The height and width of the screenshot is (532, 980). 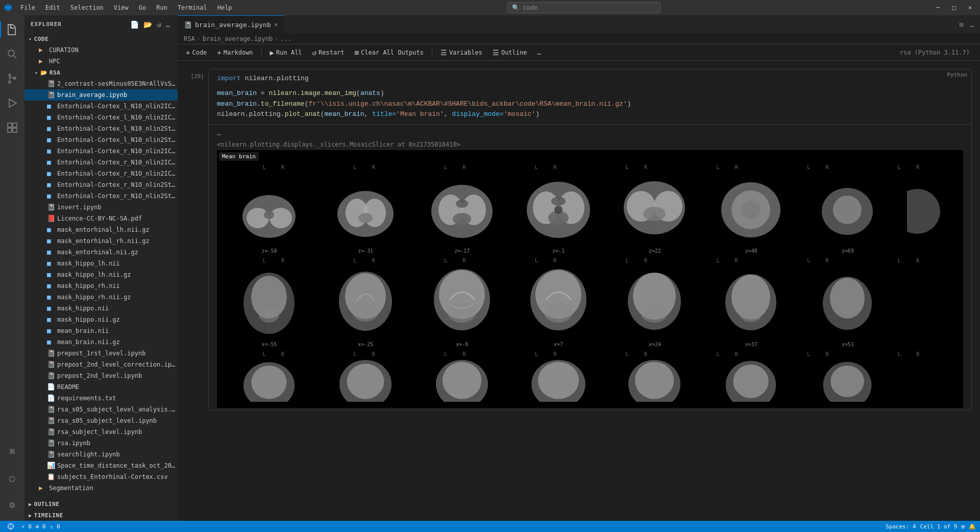 What do you see at coordinates (101, 185) in the screenshot?
I see `file-entorhinal-r-std-1: ■ Entorhinal-Cortex_r_N1O_nlin2Stdcolin2…` at bounding box center [101, 185].